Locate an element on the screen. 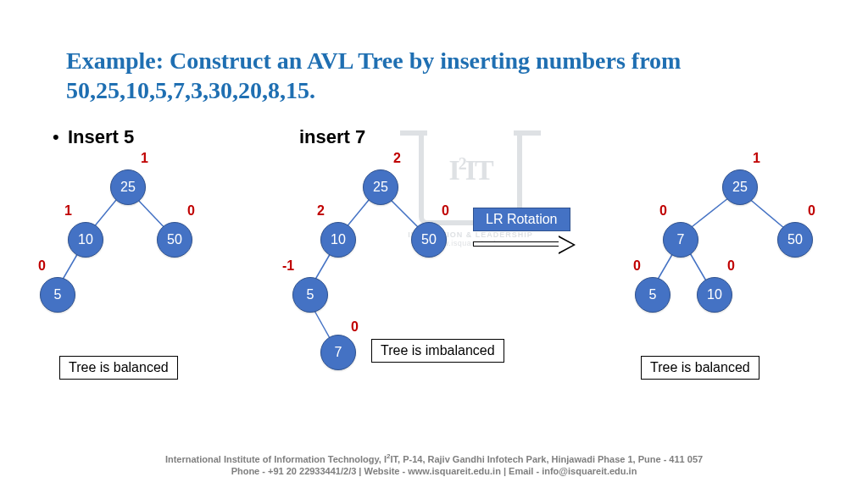 The image size is (868, 488). tree2-bf-25: 2 is located at coordinates (397, 158).